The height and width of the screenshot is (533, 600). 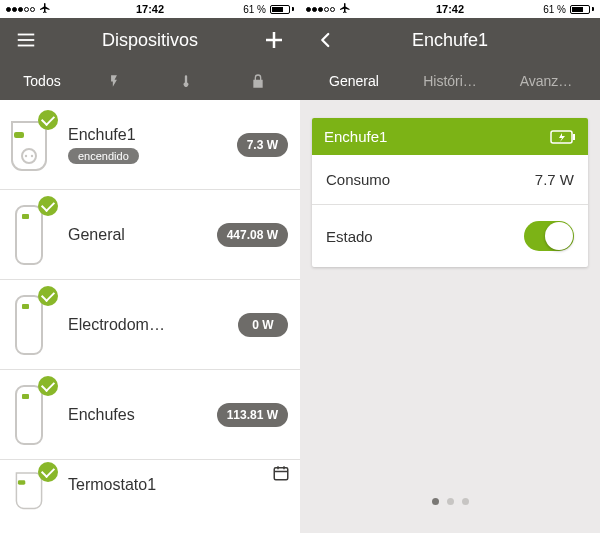 What do you see at coordinates (258, 81) in the screenshot?
I see `lock-icon` at bounding box center [258, 81].